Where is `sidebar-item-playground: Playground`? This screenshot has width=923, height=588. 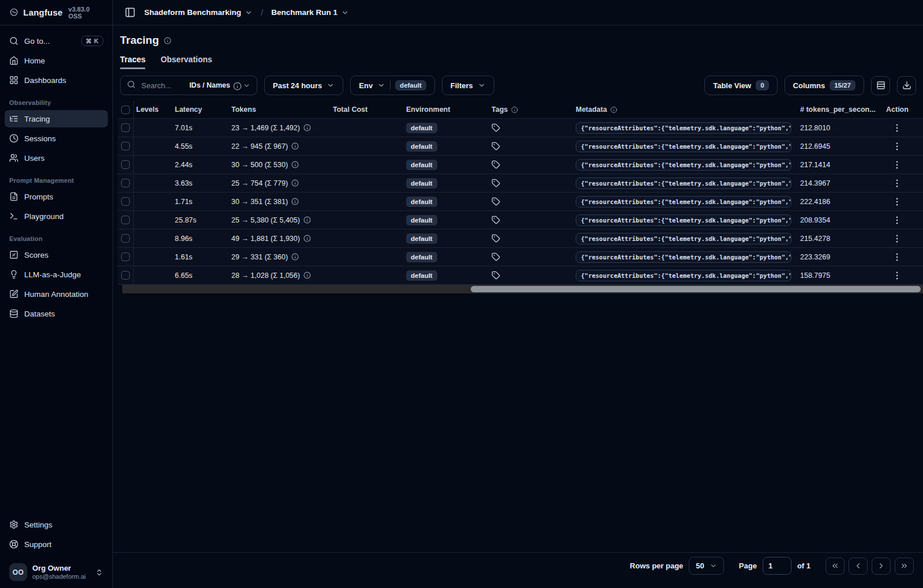
sidebar-item-playground: Playground is located at coordinates (57, 216).